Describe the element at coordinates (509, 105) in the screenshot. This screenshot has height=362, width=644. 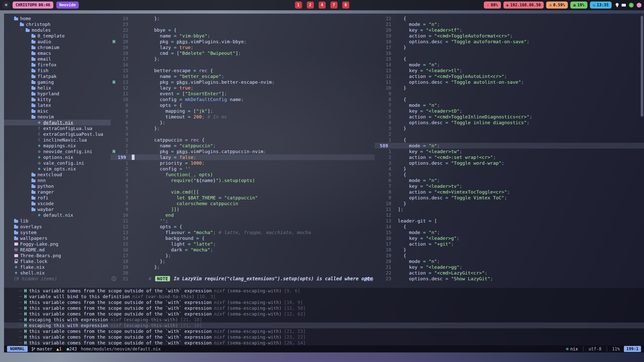
I see `code-line: 7 mode = "n";` at that location.